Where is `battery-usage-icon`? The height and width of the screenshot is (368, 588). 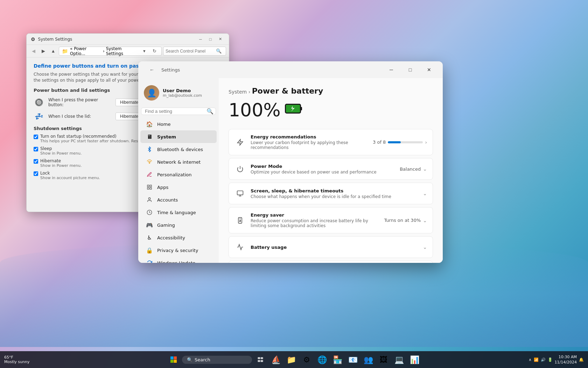
battery-usage-icon is located at coordinates (240, 247).